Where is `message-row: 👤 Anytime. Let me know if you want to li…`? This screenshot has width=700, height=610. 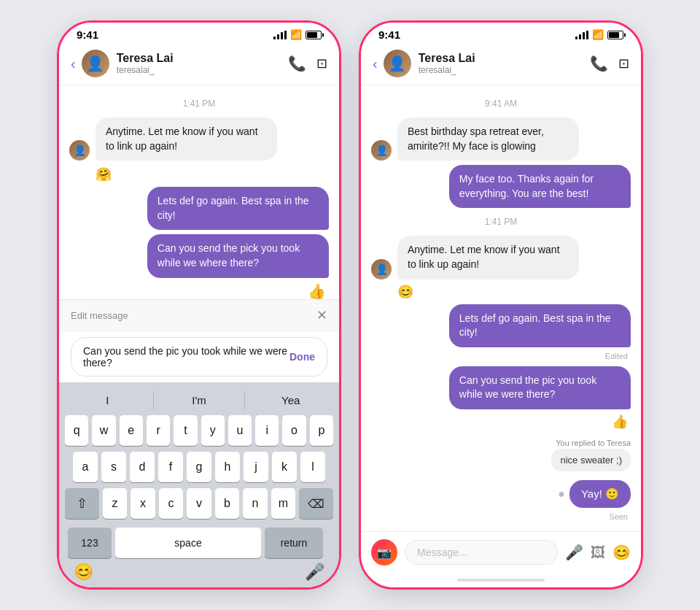 message-row: 👤 Anytime. Let me know if you want to li… is located at coordinates (199, 139).